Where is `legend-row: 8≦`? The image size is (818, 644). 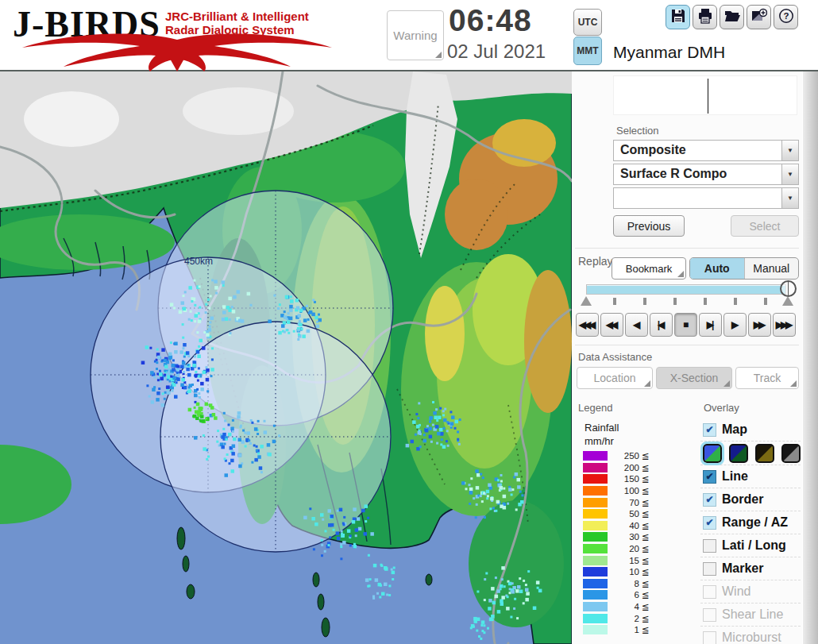 legend-row: 8≦ is located at coordinates (616, 584).